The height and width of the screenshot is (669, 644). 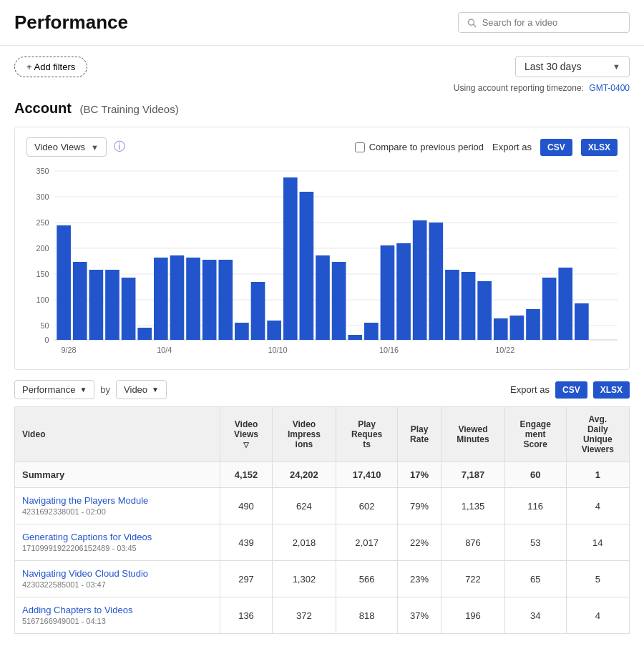 What do you see at coordinates (474, 435) in the screenshot?
I see `col-viewed-minutes: ViewedMinutes` at bounding box center [474, 435].